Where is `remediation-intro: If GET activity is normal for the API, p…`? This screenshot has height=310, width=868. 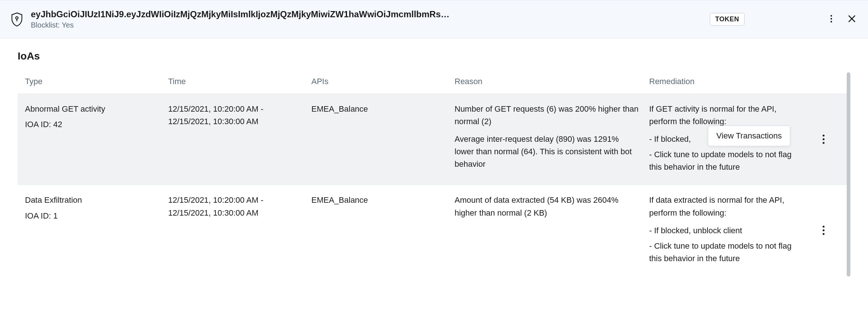
remediation-intro: If GET activity is normal for the API, p… is located at coordinates (723, 115).